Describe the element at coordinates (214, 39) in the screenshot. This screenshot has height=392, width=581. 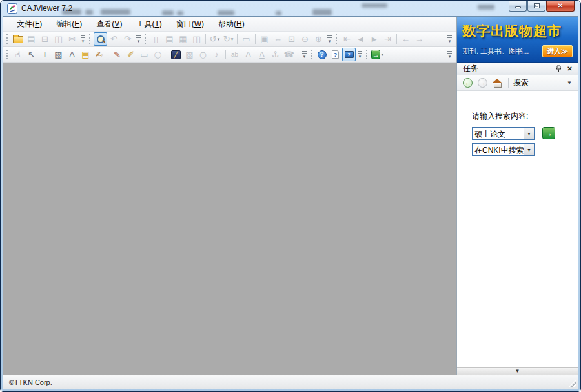
I see `rotate-left-button: ↺▾` at that location.